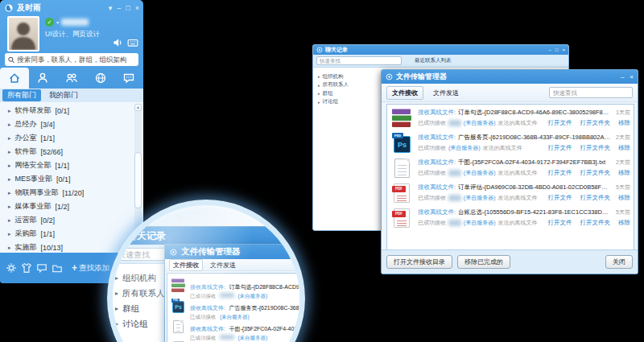 This screenshot has height=342, width=644. Describe the element at coordinates (72, 78) in the screenshot. I see `tab-groups` at that location.